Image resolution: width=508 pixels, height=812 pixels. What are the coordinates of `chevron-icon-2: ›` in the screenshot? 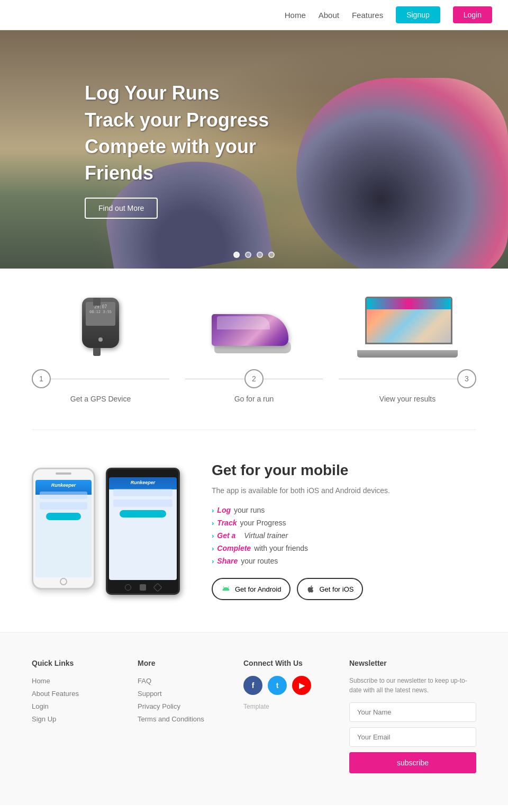 It's located at (213, 523).